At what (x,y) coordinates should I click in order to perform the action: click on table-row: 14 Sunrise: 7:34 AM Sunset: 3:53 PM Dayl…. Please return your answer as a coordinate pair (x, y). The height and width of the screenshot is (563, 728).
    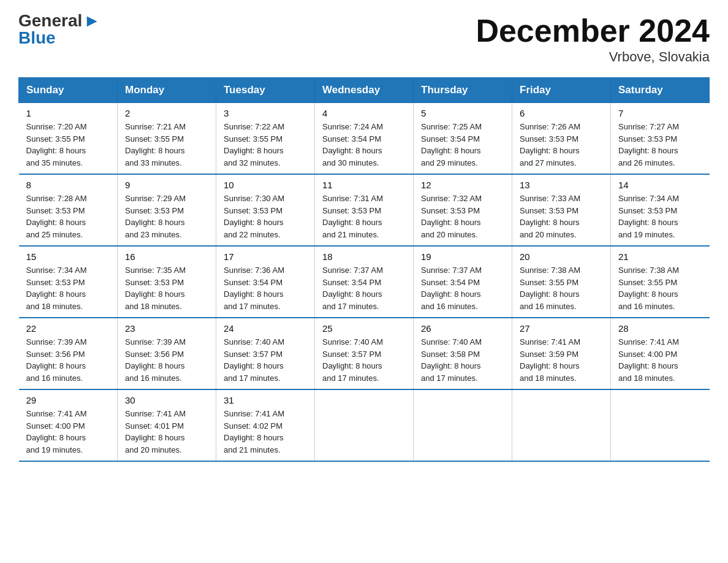
    Looking at the image, I should click on (661, 210).